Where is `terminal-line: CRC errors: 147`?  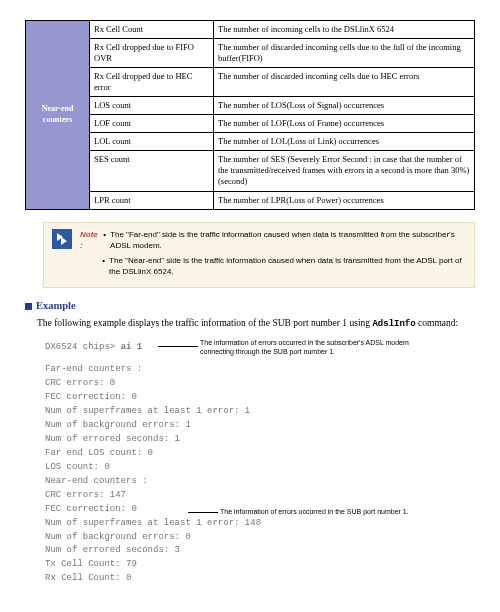
terminal-line: CRC errors: 147 is located at coordinates (260, 496).